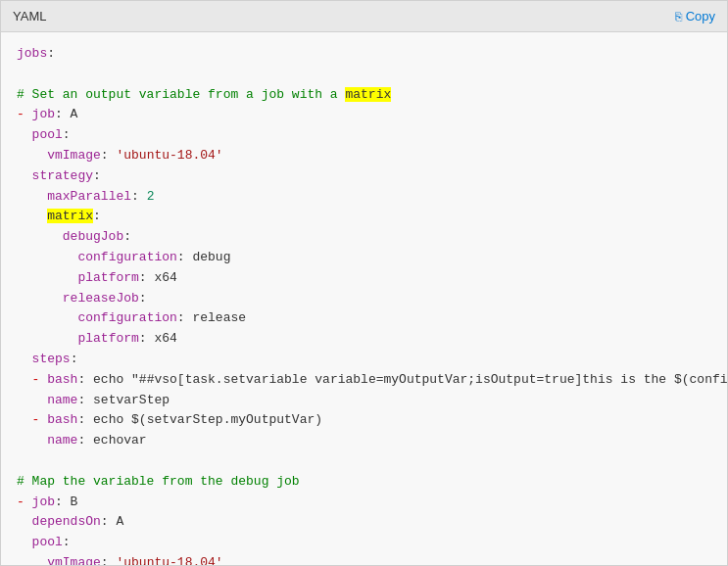 This screenshot has width=728, height=566. I want to click on code-line: steps:, so click(364, 360).